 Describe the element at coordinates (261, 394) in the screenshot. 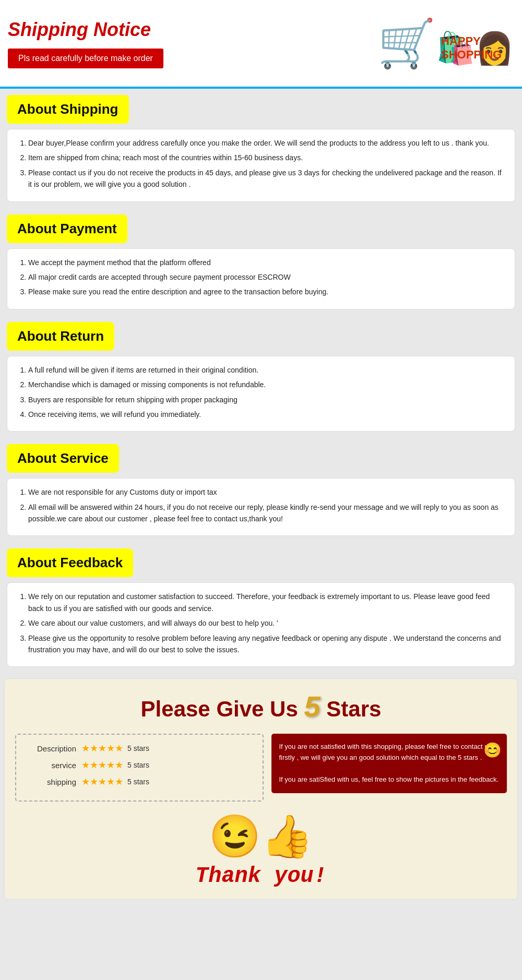

I see `return-content: A full refund will be given if items are…` at that location.